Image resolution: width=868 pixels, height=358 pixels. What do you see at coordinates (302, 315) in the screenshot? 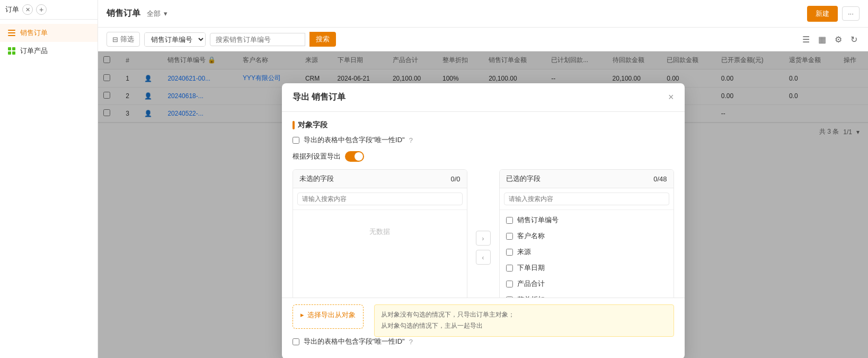
I see `chevron-right-icon: ▸` at bounding box center [302, 315].